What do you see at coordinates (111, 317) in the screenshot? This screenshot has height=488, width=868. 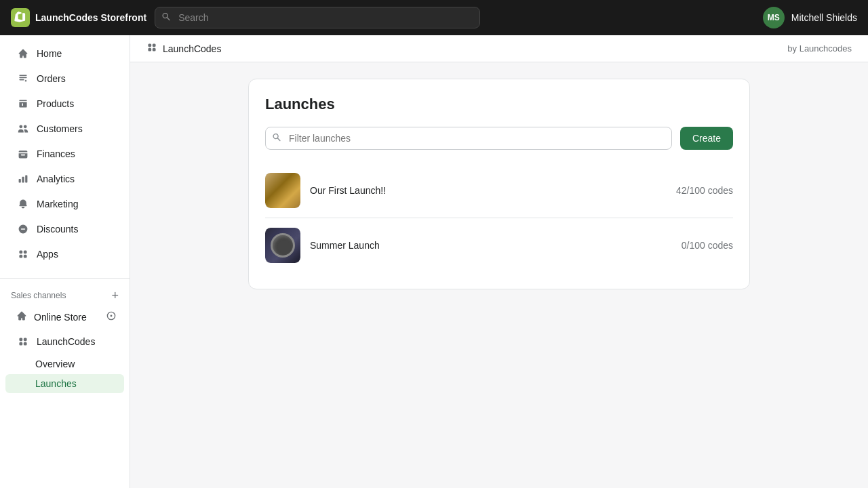 I see `online-store-settings-icon` at bounding box center [111, 317].